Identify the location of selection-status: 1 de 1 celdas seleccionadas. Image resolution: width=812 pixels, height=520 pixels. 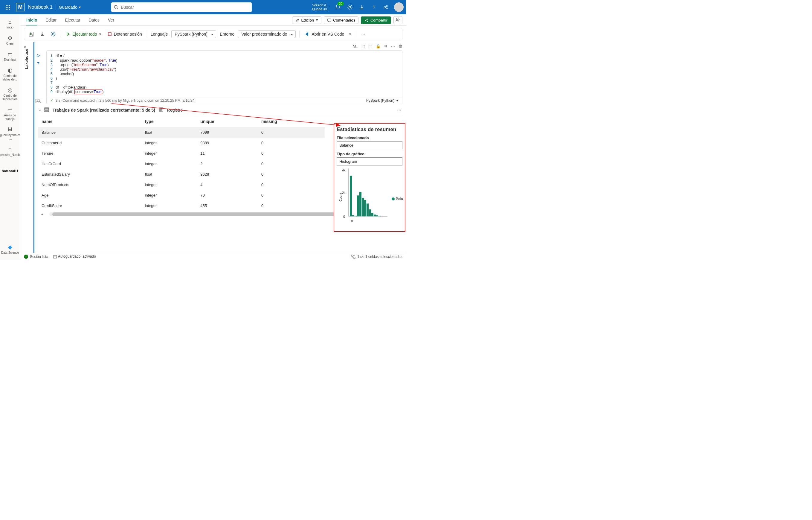
(377, 257).